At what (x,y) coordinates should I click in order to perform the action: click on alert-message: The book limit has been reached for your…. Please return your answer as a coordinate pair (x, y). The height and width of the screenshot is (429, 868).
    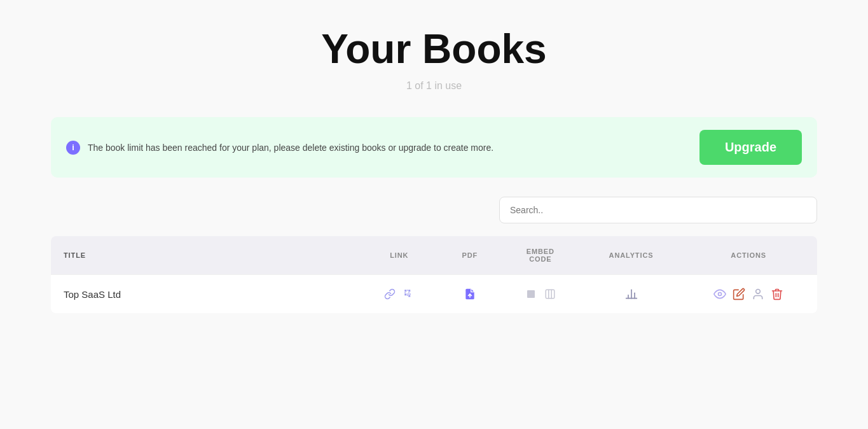
    Looking at the image, I should click on (291, 148).